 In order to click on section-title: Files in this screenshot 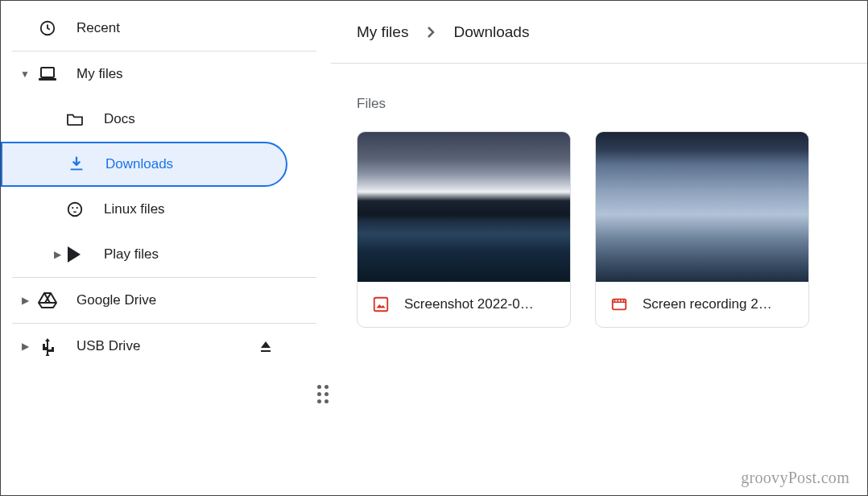, I will do `click(612, 104)`.